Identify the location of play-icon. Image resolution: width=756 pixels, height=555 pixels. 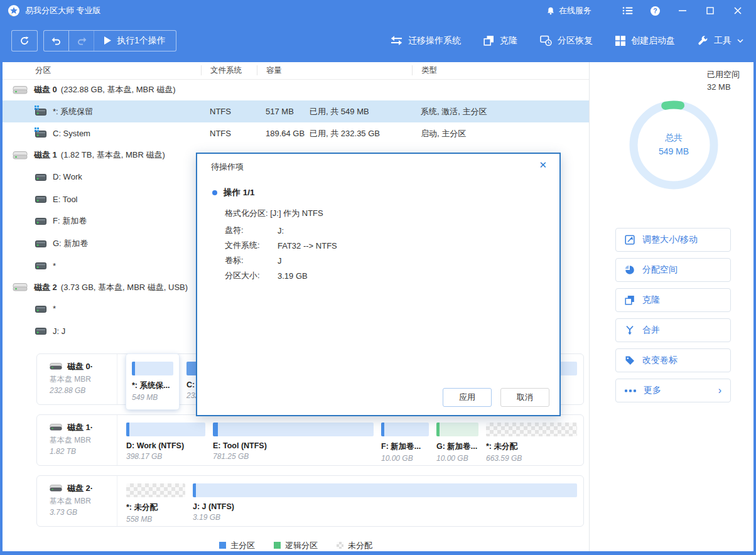
(108, 40).